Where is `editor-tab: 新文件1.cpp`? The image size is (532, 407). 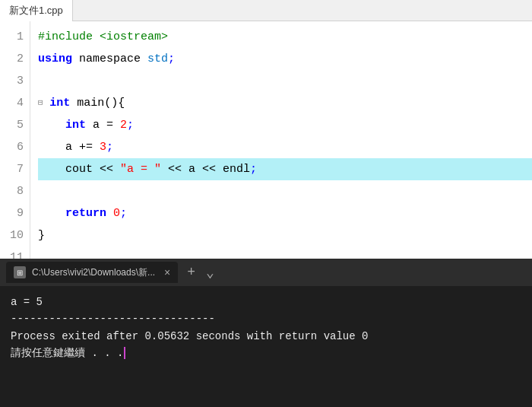
editor-tab: 新文件1.cpp is located at coordinates (36, 11).